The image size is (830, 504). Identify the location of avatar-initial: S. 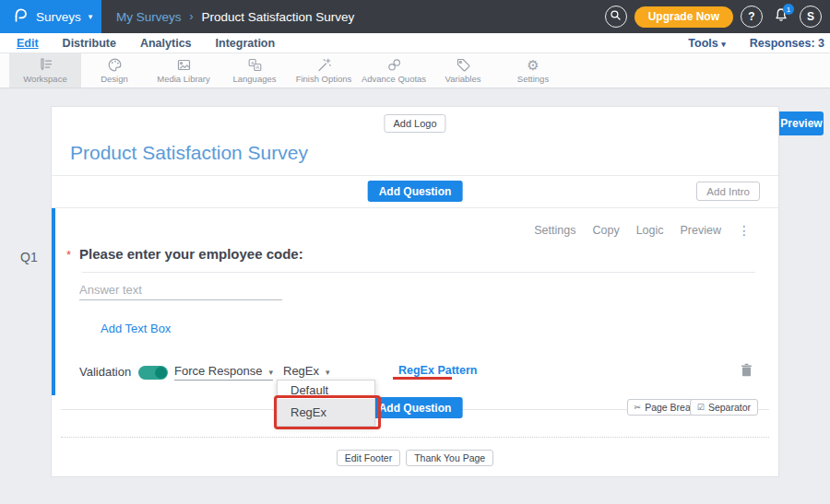
(811, 17).